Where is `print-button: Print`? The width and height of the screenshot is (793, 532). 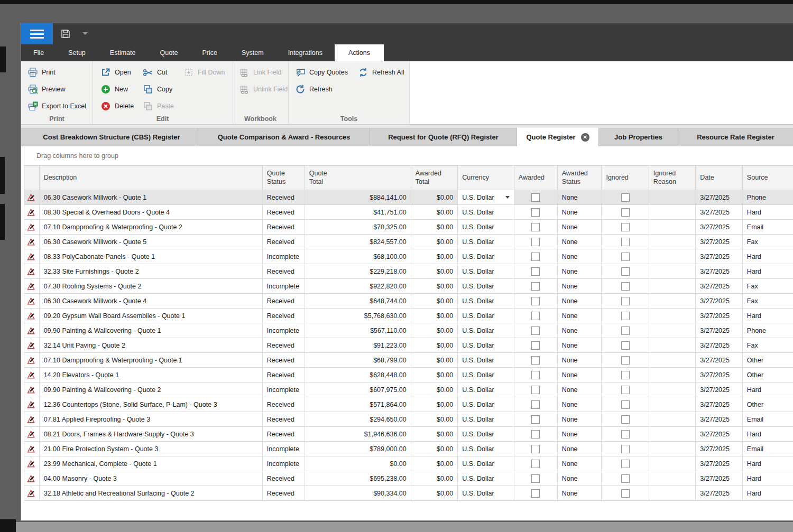 print-button: Print is located at coordinates (41, 72).